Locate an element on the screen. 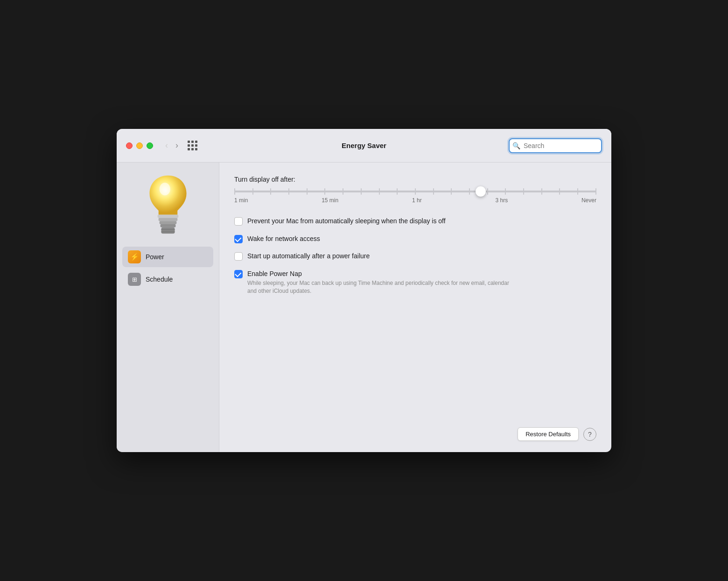 This screenshot has height=581, width=728. slider-section-title: Turn display off after: is located at coordinates (415, 179).